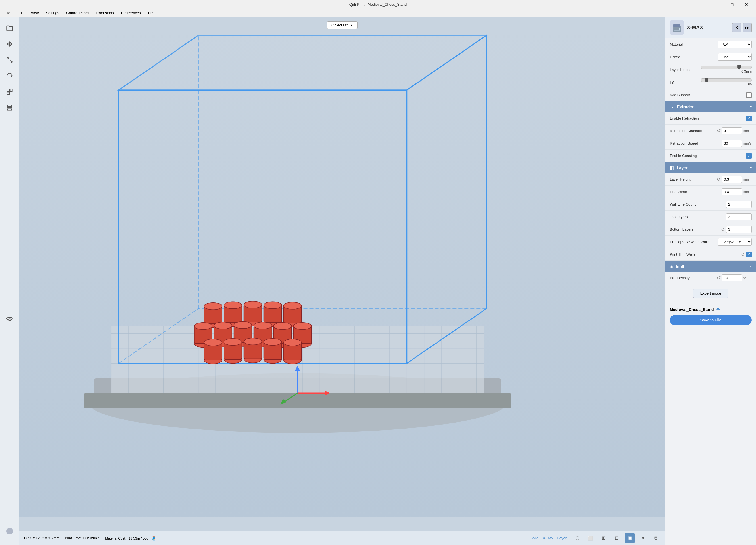  Describe the element at coordinates (718, 5) in the screenshot. I see `minimize-button: ─` at that location.